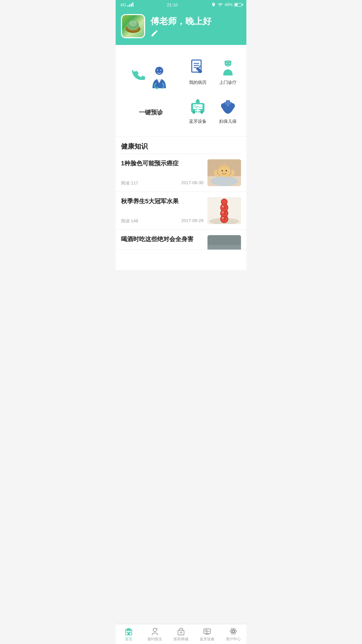  I want to click on records-svg, so click(198, 67).